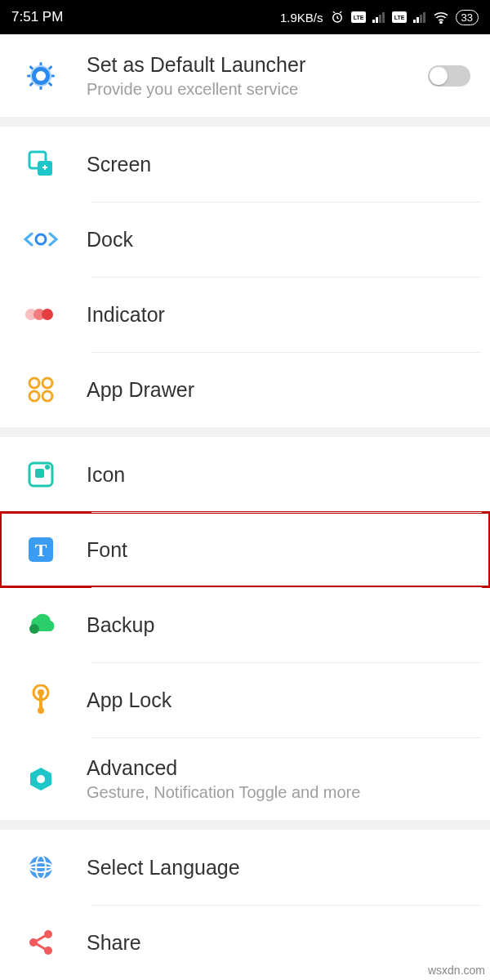 This screenshot has width=490, height=980. I want to click on wifi-icon, so click(441, 17).